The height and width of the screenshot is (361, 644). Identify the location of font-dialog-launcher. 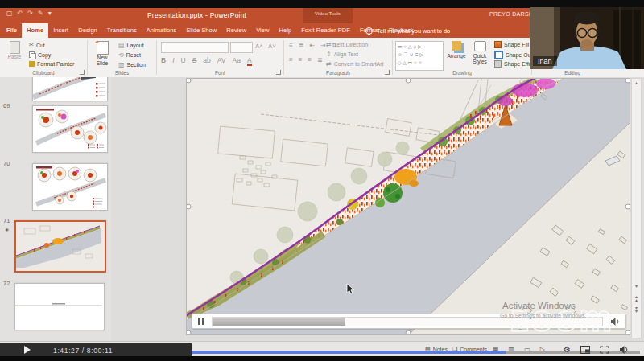
(279, 72).